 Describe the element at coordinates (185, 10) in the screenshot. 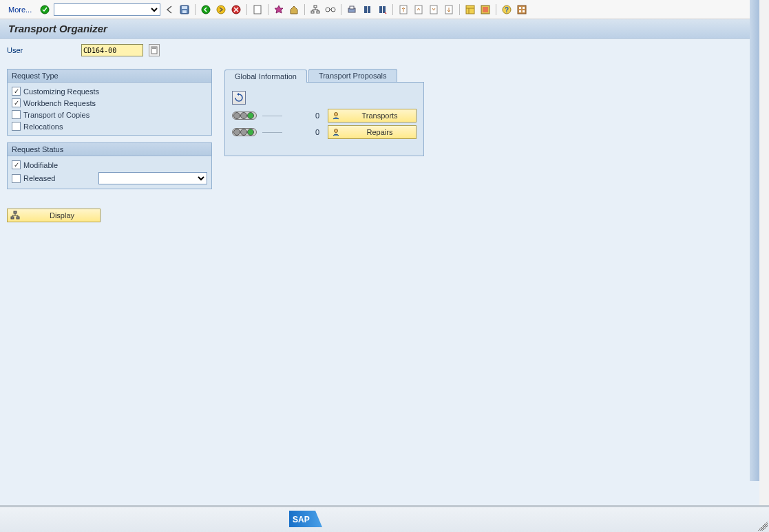

I see `save-icon` at that location.